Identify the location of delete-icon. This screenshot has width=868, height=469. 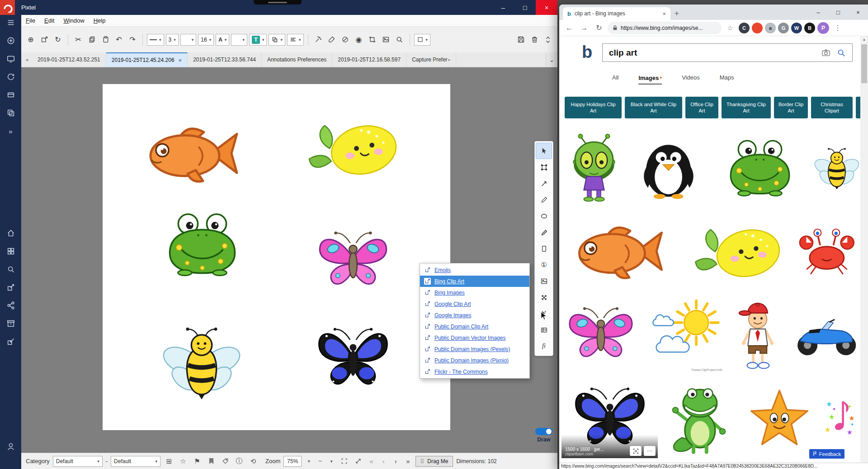
(534, 40).